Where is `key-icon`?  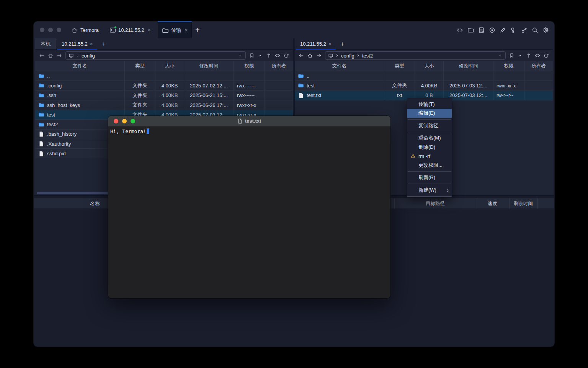
key-icon is located at coordinates (514, 30).